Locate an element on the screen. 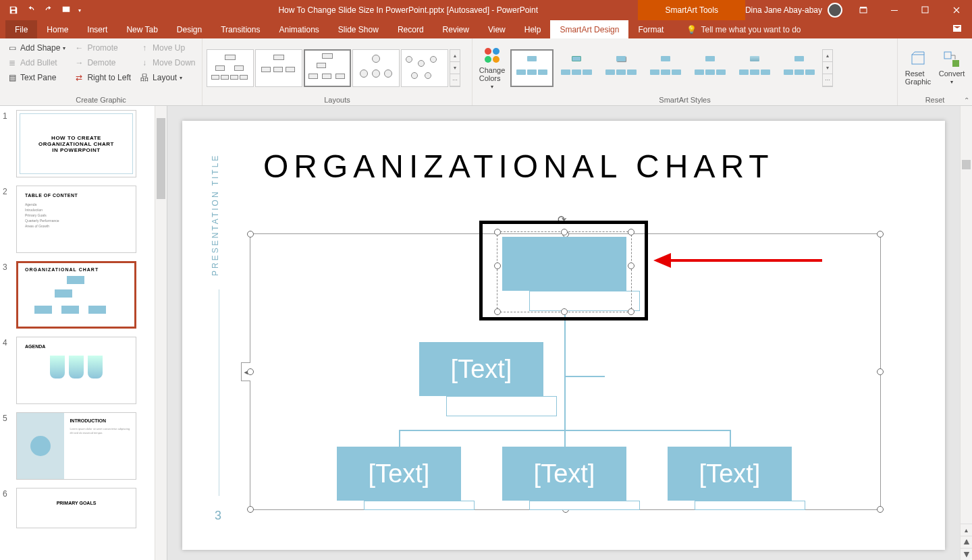 Image resolution: width=972 pixels, height=560 pixels. undo-button is located at coordinates (31, 10).